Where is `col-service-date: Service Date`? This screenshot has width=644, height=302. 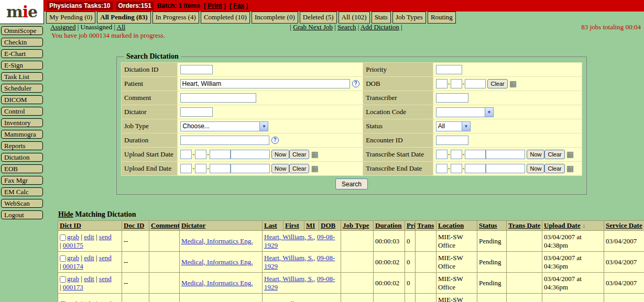
col-service-date: Service Date is located at coordinates (624, 225).